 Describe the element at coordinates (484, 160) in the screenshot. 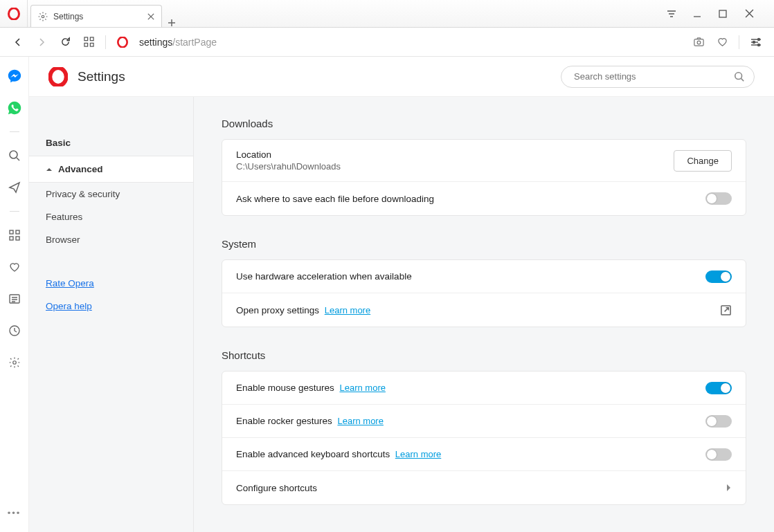

I see `row-download-location: Location C:\Users\rahul\Downloads Change` at that location.